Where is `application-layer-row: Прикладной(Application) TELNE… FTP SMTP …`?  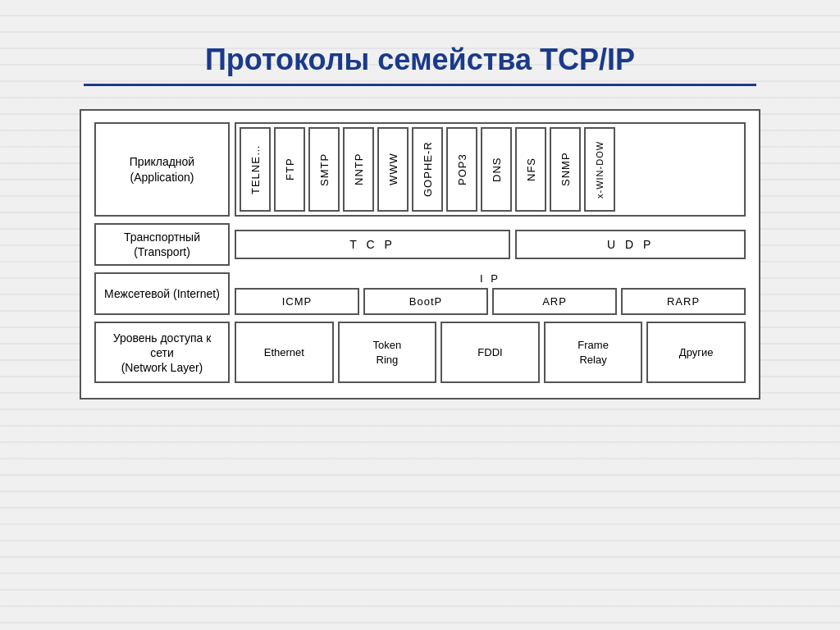 application-layer-row: Прикладной(Application) TELNE… FTP SMTP … is located at coordinates (420, 169).